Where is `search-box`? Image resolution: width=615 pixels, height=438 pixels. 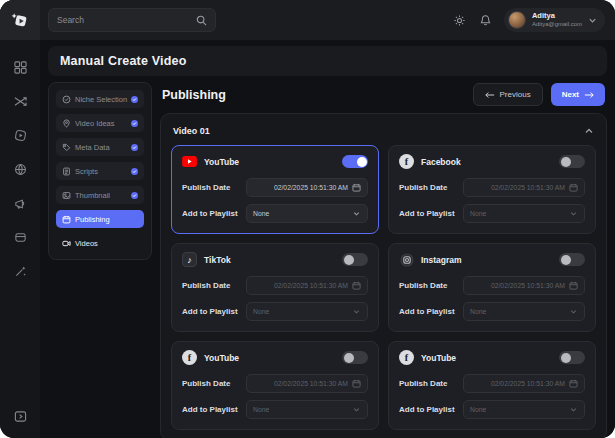 search-box is located at coordinates (132, 20).